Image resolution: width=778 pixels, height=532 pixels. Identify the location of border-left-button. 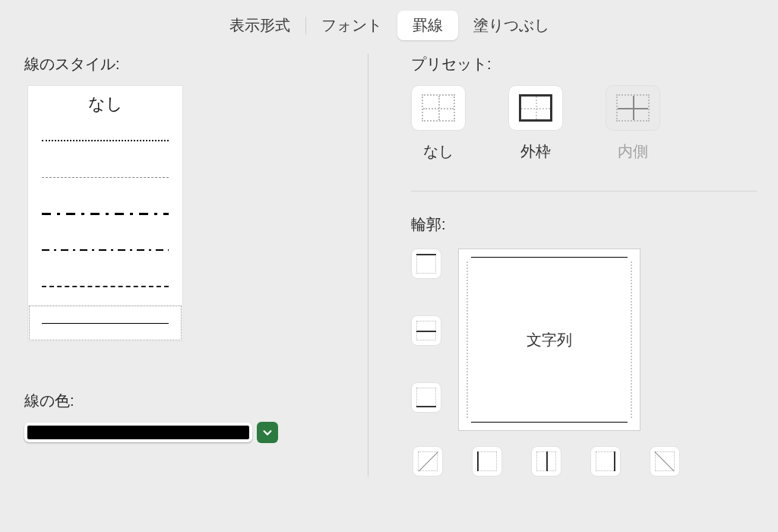
(487, 461).